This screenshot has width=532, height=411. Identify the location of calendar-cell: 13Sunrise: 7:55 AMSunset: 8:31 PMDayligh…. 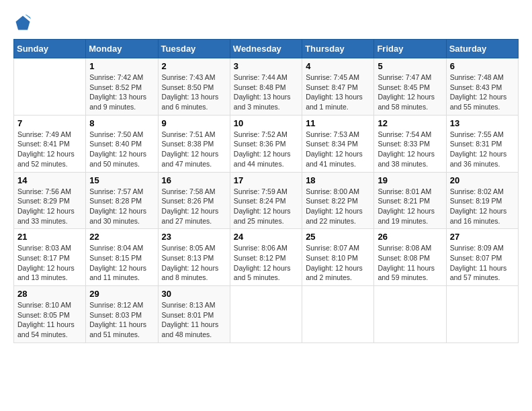
(482, 144).